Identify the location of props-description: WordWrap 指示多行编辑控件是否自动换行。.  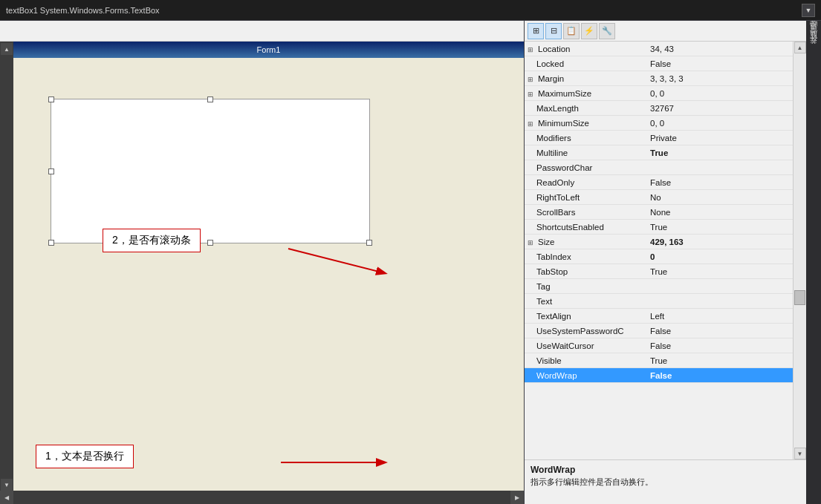
(666, 482).